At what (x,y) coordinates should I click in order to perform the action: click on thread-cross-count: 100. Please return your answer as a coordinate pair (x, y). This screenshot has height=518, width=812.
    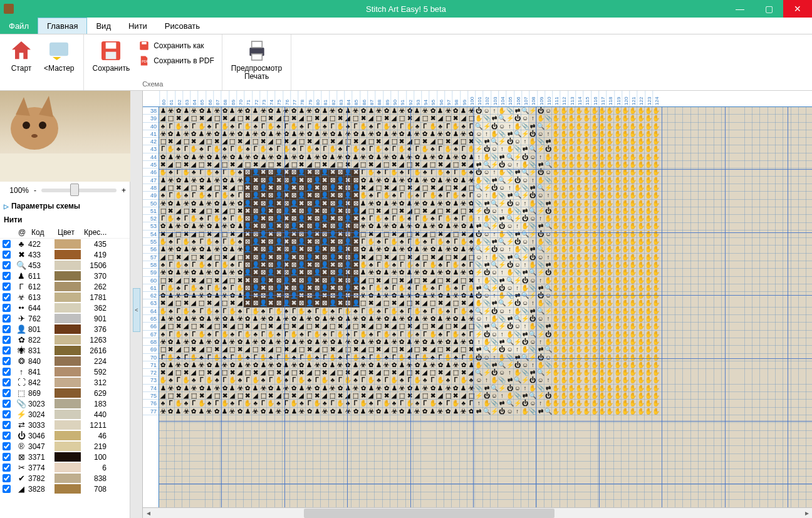
    Looking at the image, I should click on (95, 457).